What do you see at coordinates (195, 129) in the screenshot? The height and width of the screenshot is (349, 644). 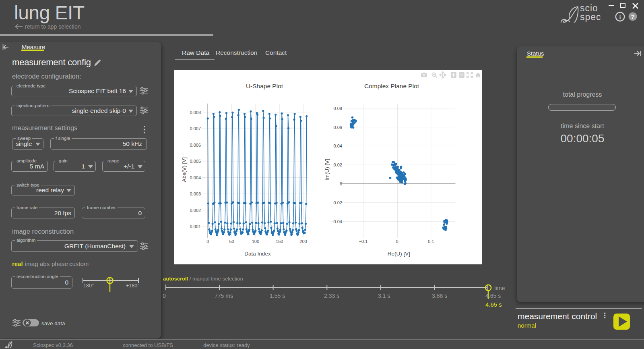 I see `svg-text: 0.007` at bounding box center [195, 129].